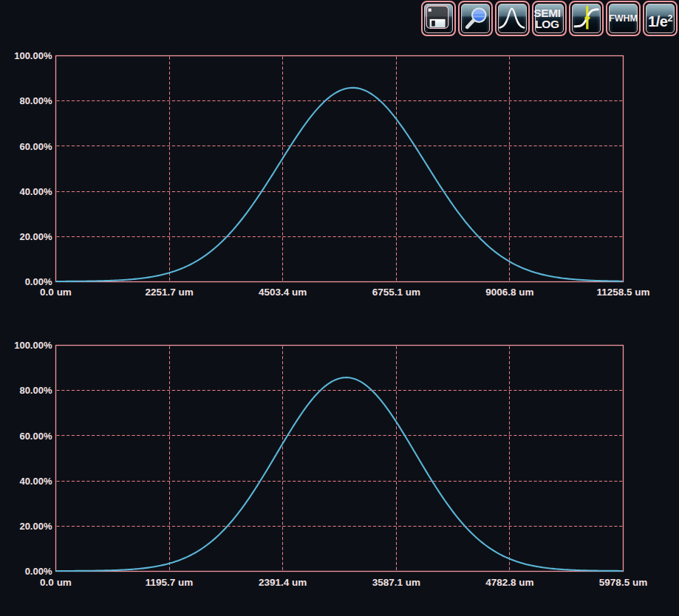 The height and width of the screenshot is (616, 679). Describe the element at coordinates (282, 582) in the screenshot. I see `svg-text: 2391.4 um` at that location.